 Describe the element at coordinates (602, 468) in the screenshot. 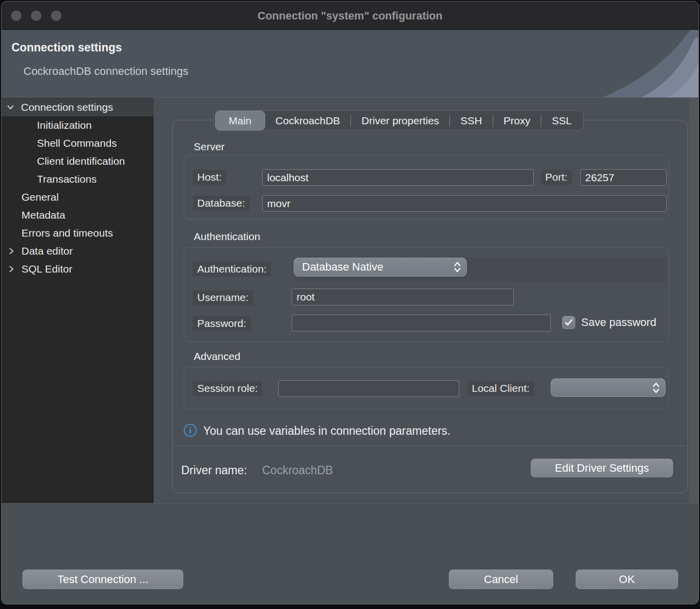

I see `edit-driver-settings-button: Edit Driver Settings` at that location.